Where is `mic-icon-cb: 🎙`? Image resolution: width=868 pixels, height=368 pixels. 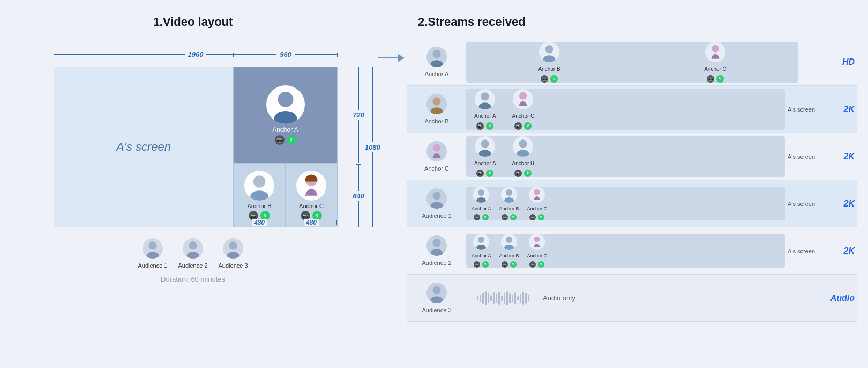 mic-icon-cb: 🎙 is located at coordinates (528, 126).